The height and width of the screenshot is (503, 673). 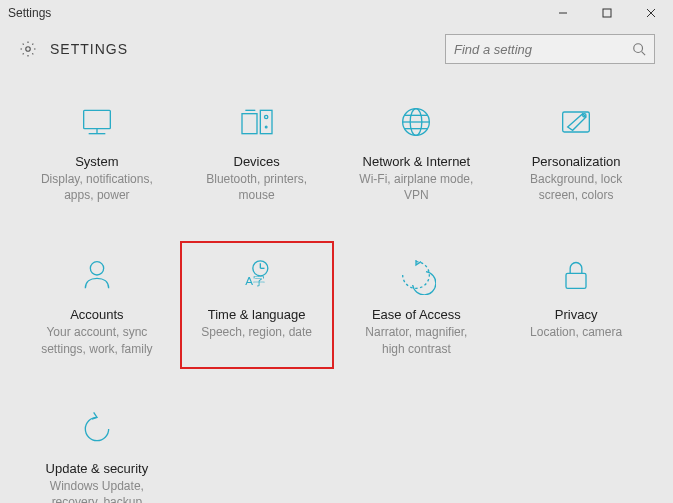 I want to click on tile-privacy: Privacy Location, camera, so click(x=576, y=304).